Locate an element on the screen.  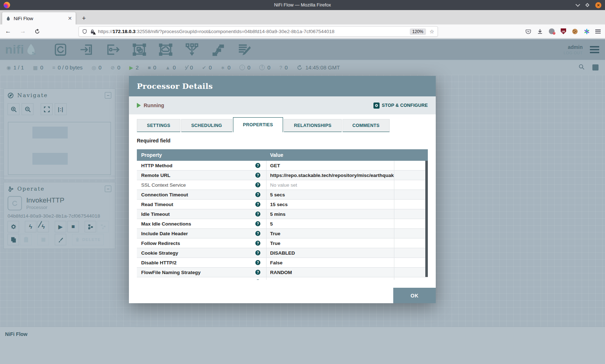
zoom-actual-size-button: |:| is located at coordinates (60, 109).